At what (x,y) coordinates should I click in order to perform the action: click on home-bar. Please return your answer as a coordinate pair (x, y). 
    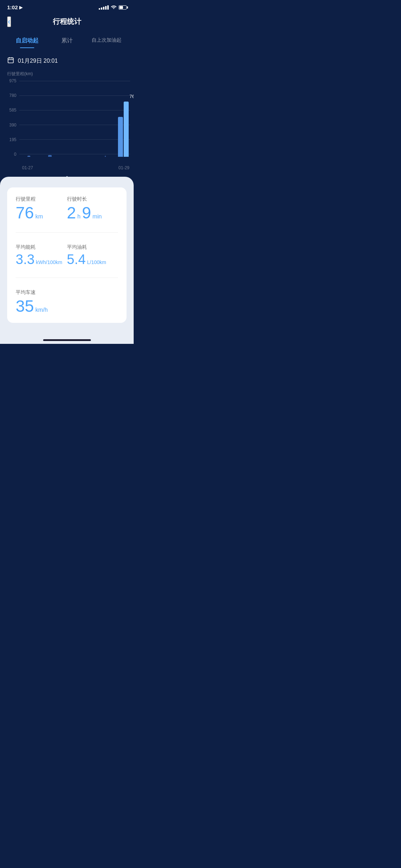
    Looking at the image, I should click on (67, 339).